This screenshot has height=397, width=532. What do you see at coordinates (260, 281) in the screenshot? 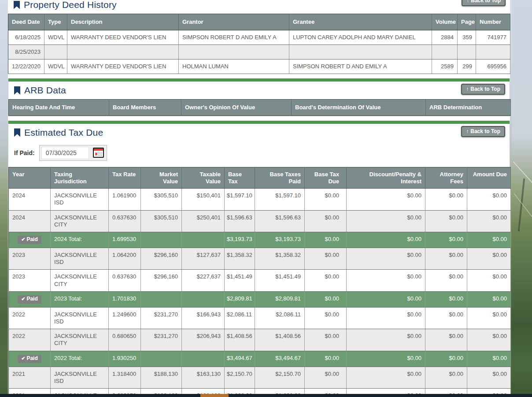
I see `table-row: 2023JACKSONVILLE CITY0.637630$296,160$22…` at bounding box center [260, 281].